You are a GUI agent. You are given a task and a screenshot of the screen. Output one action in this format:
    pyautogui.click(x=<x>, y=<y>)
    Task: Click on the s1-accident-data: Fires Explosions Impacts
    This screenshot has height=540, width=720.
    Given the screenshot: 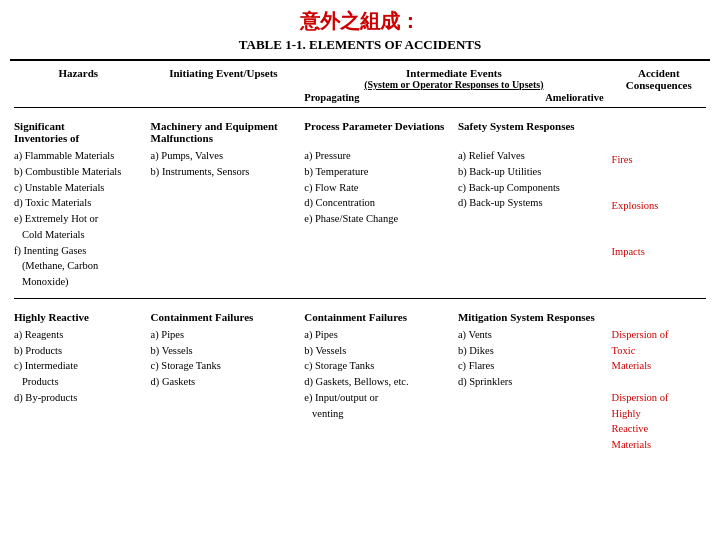 What is the action you would take?
    pyautogui.click(x=659, y=219)
    